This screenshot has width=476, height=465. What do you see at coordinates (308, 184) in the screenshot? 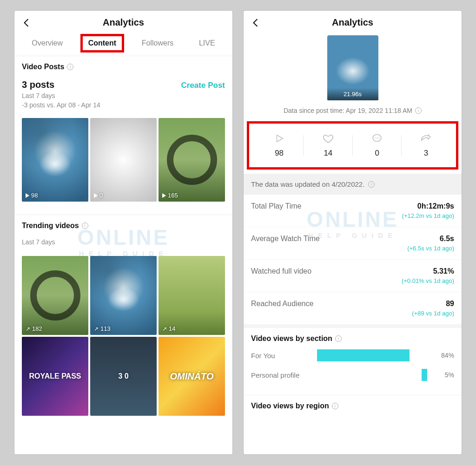
I see `updated-text: The data was updated on 4/20/2022.` at bounding box center [308, 184].